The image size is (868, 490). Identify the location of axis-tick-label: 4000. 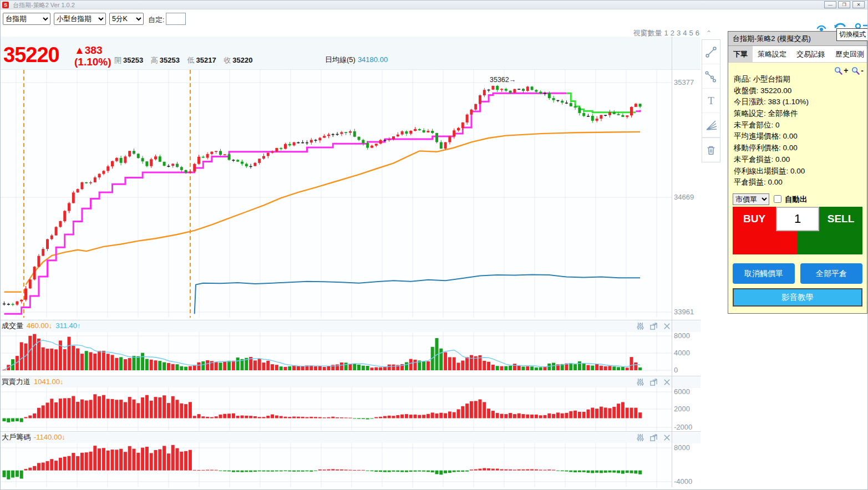
(682, 353).